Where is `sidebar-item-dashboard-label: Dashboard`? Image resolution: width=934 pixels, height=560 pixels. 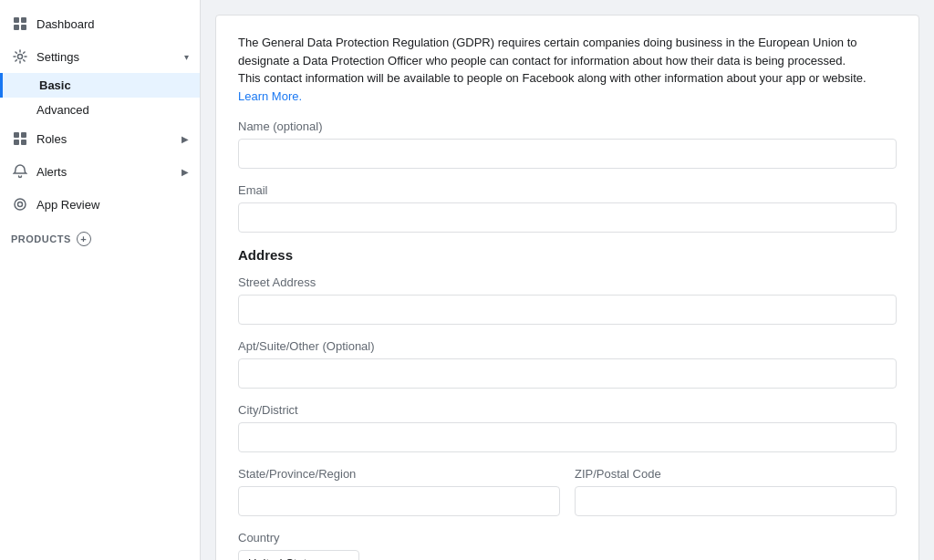 sidebar-item-dashboard-label: Dashboard is located at coordinates (66, 24).